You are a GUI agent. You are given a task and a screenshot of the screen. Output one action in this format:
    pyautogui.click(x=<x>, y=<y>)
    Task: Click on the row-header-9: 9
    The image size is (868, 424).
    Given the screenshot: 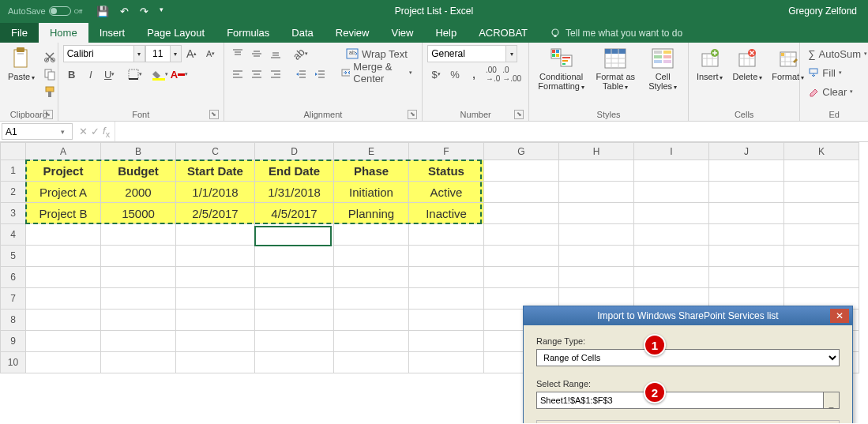 What is the action you would take?
    pyautogui.click(x=13, y=341)
    